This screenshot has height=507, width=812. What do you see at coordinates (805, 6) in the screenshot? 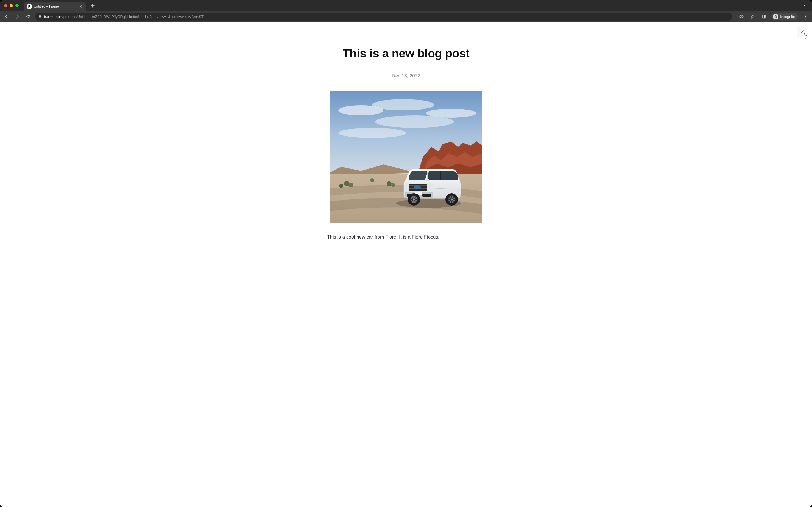
I see `chevron-down-icon` at bounding box center [805, 6].